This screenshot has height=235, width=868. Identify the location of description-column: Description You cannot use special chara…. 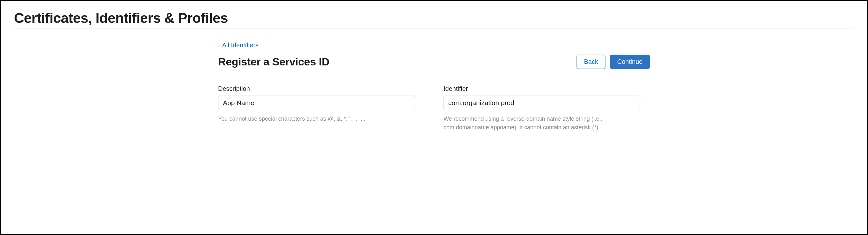
(321, 109).